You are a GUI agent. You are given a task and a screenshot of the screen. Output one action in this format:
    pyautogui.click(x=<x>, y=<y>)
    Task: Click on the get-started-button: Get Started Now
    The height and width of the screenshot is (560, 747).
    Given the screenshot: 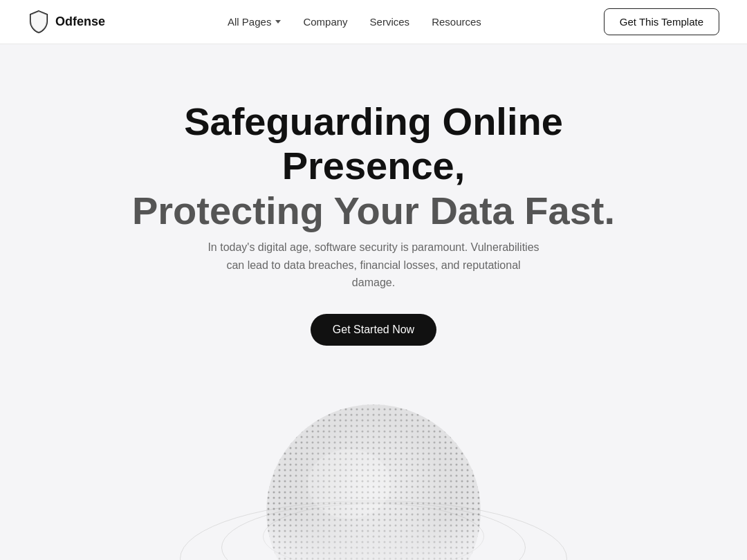 What is the action you would take?
    pyautogui.click(x=374, y=330)
    